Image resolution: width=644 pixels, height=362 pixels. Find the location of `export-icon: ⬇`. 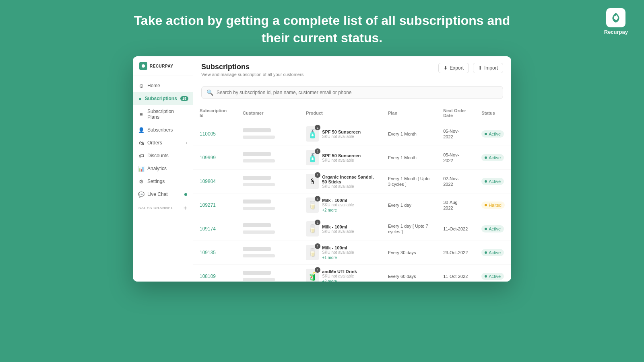

export-icon: ⬇ is located at coordinates (446, 68).